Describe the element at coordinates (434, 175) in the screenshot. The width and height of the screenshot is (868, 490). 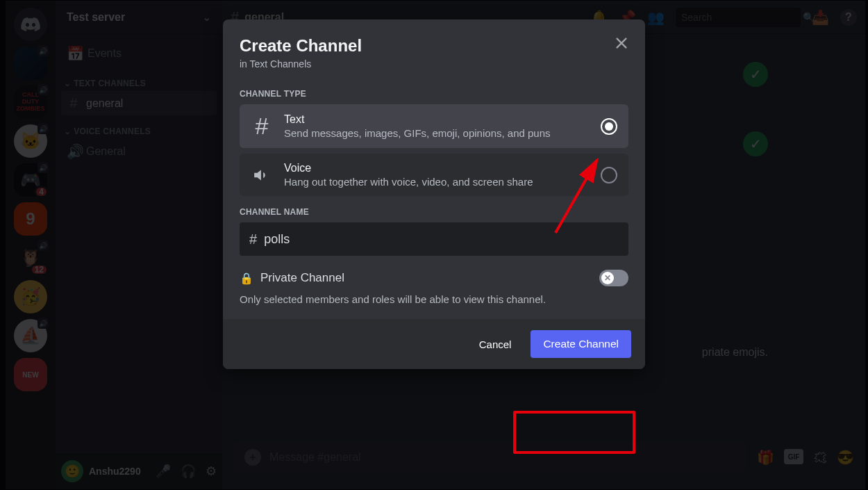
I see `channel-type-voice: Voice Hang out together with voice, vide…` at that location.